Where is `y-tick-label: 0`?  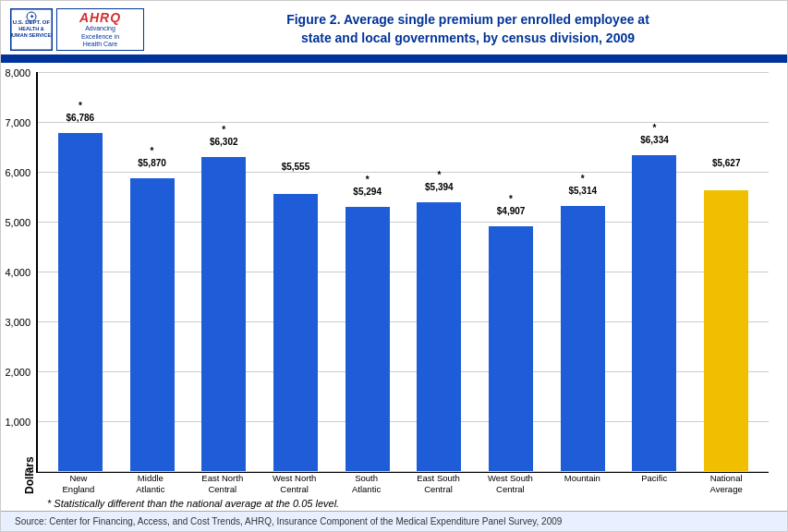
y-tick-label: 0 is located at coordinates (30, 472).